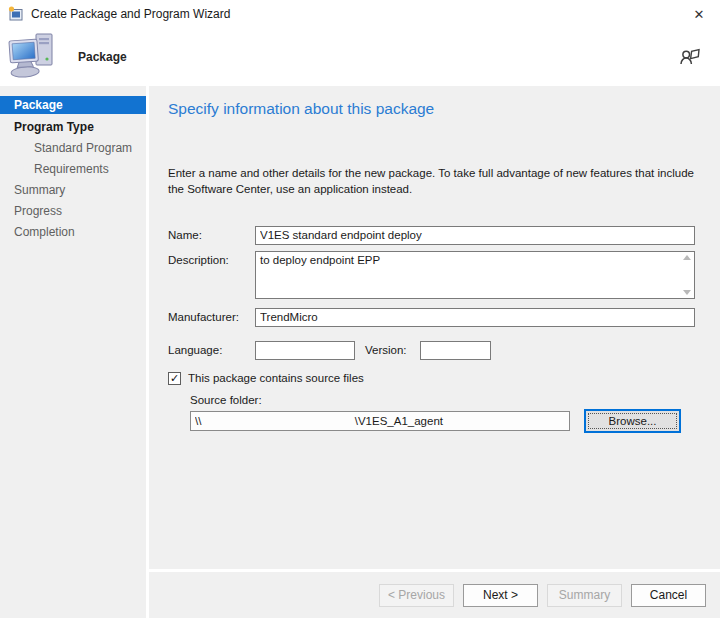 The width and height of the screenshot is (720, 618). Describe the element at coordinates (668, 596) in the screenshot. I see `cancel-button: Cancel` at that location.